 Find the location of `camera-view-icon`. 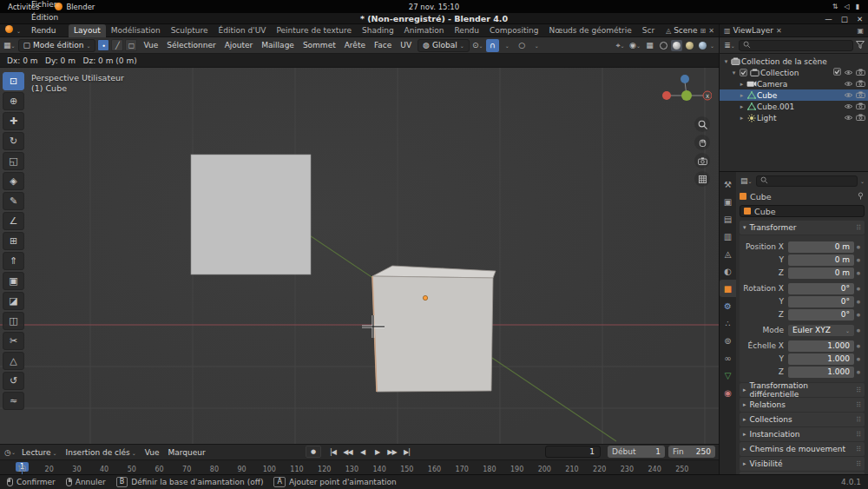

camera-view-icon is located at coordinates (702, 161).